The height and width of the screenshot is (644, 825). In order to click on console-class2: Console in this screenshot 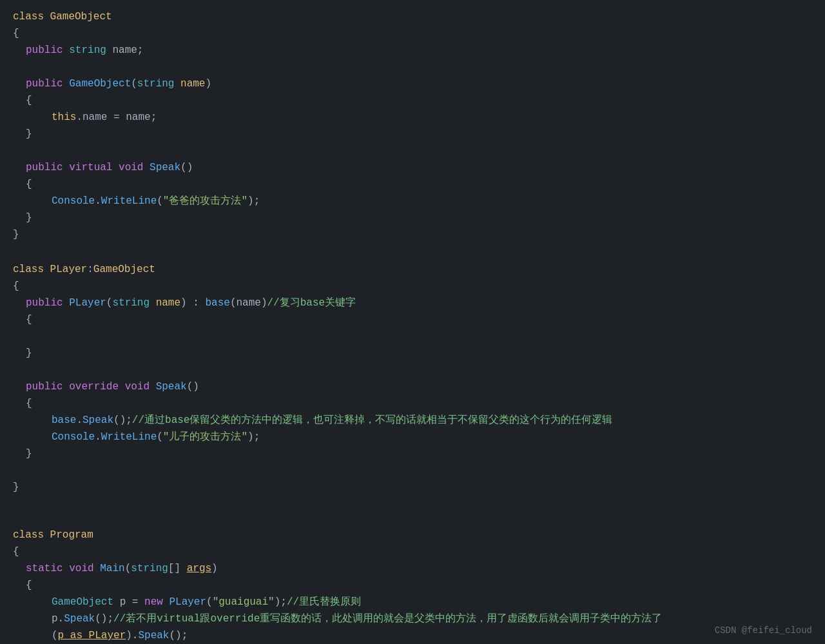, I will do `click(73, 438)`.